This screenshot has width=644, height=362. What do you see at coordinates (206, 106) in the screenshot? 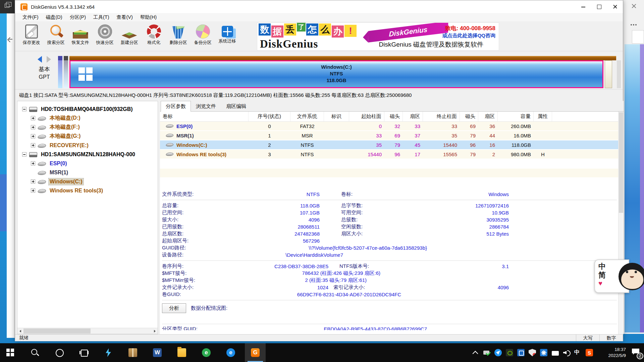
I see `tab: 浏览文件` at bounding box center [206, 106].